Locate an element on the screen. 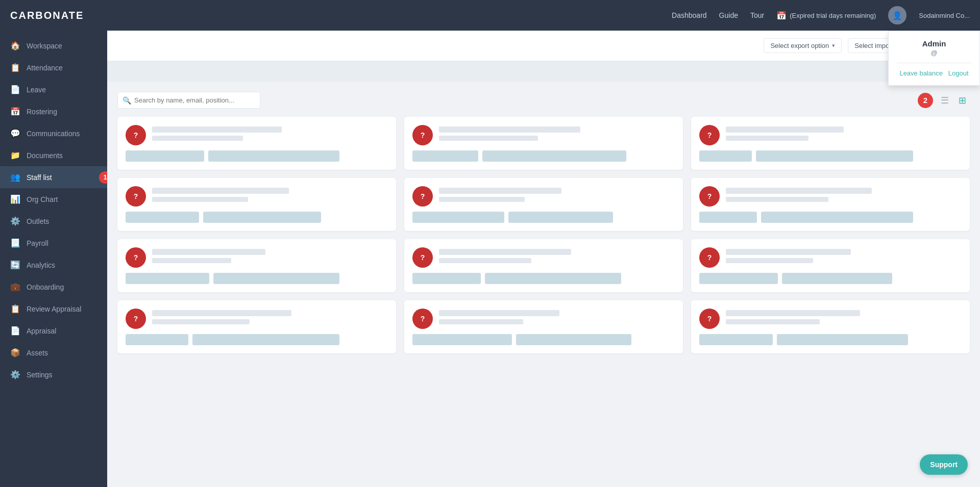 This screenshot has width=980, height=487. sidebar-label-staff-list: Staff list is located at coordinates (39, 177).